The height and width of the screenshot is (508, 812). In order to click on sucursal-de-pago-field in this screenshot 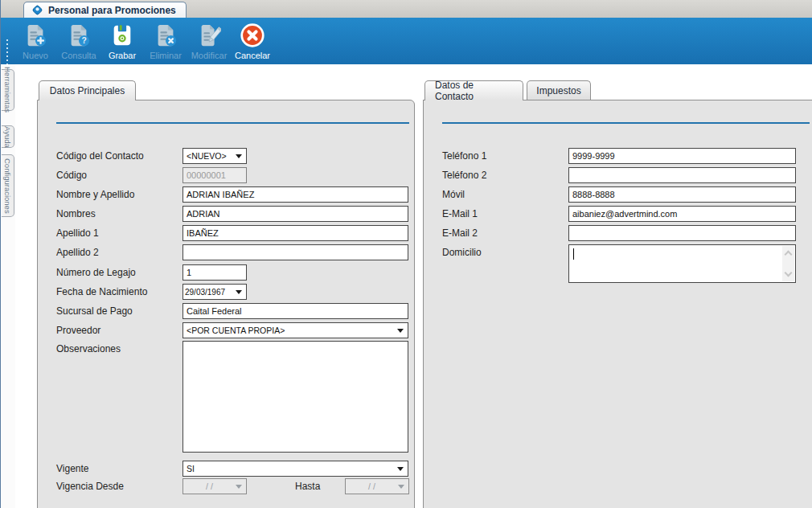, I will do `click(296, 311)`.